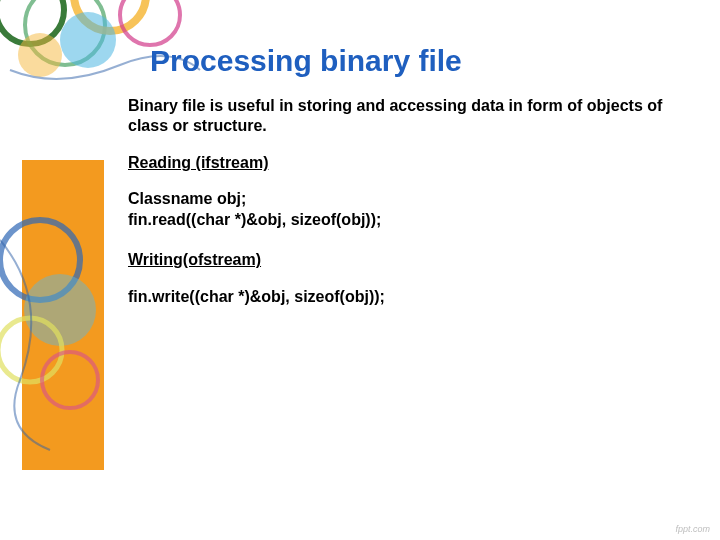 The image size is (720, 540). I want to click on code-line: fin.write((char *)&obj, sizeof(obj));, so click(413, 297).